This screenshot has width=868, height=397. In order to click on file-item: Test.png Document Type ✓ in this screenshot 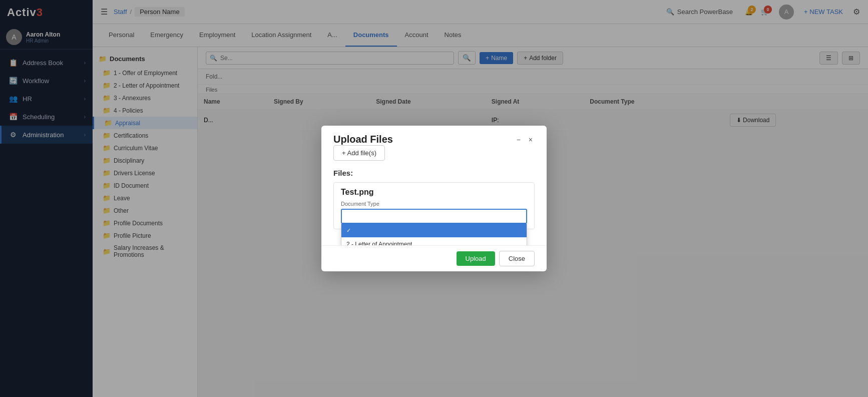, I will do `click(434, 206)`.